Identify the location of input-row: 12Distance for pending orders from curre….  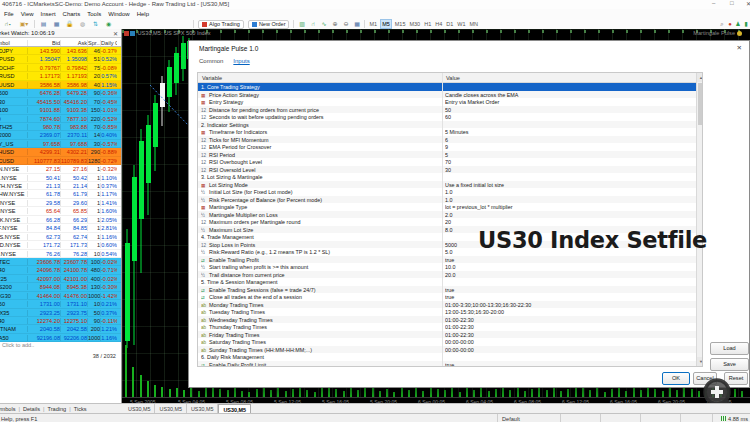
(447, 110).